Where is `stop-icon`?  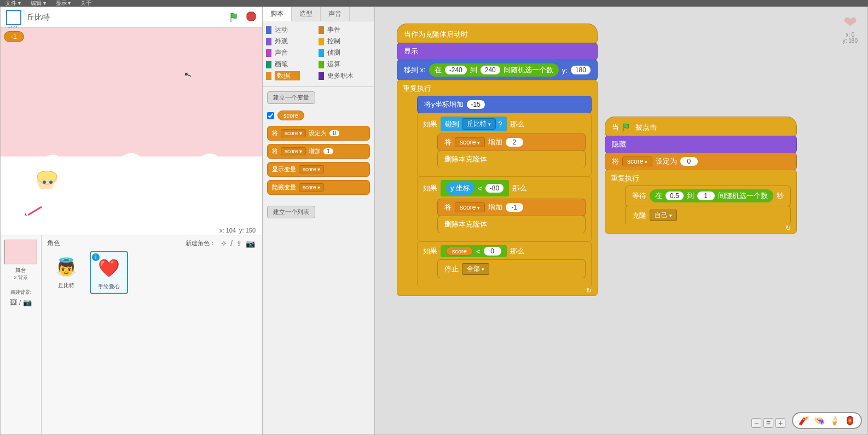
stop-icon is located at coordinates (251, 18).